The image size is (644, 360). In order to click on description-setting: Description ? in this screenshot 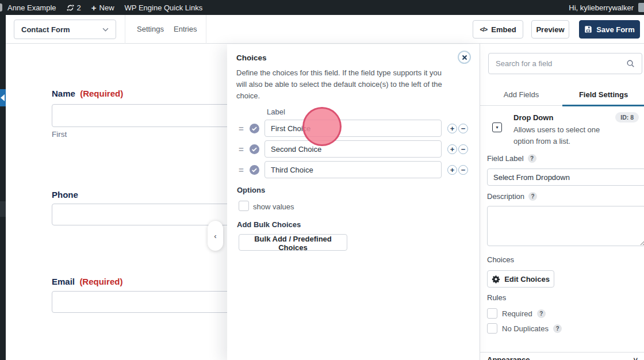, I will do `click(512, 197)`.